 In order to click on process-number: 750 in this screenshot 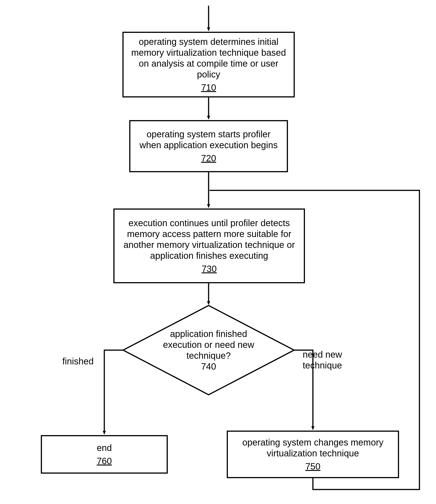, I will do `click(313, 467)`.